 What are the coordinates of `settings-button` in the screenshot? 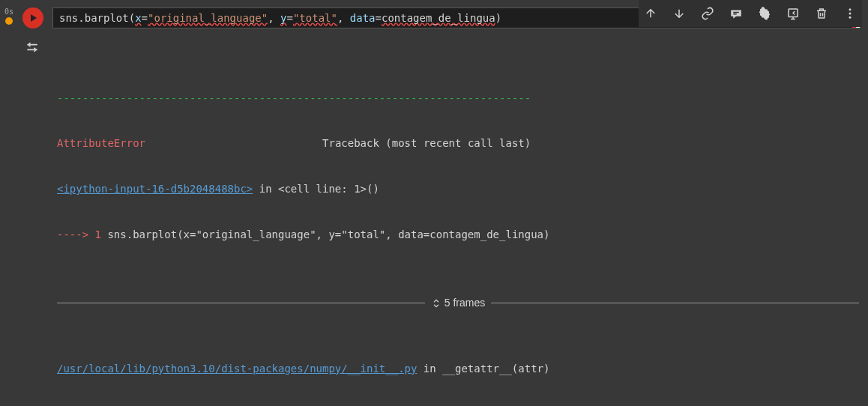 It's located at (765, 13).